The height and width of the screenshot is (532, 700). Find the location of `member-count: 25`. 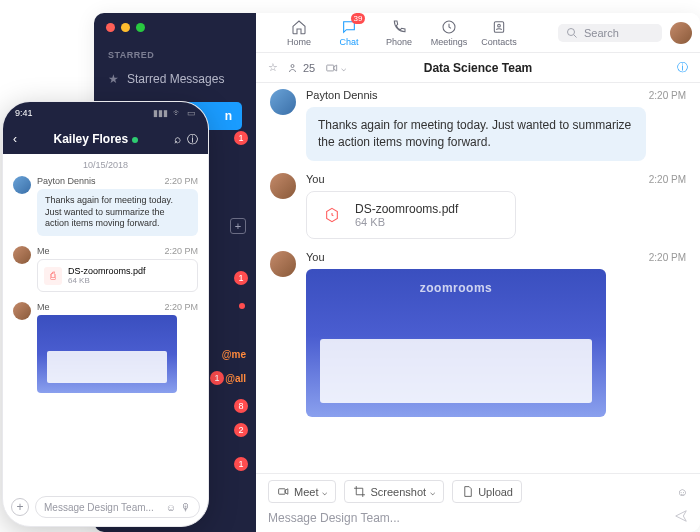

member-count: 25 is located at coordinates (302, 68).